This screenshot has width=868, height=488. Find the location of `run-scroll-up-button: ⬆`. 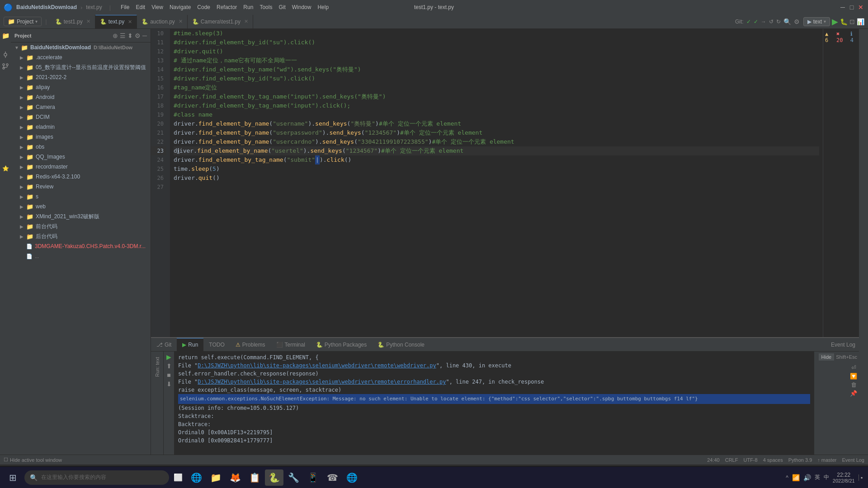

run-scroll-up-button: ⬆ is located at coordinates (169, 366).